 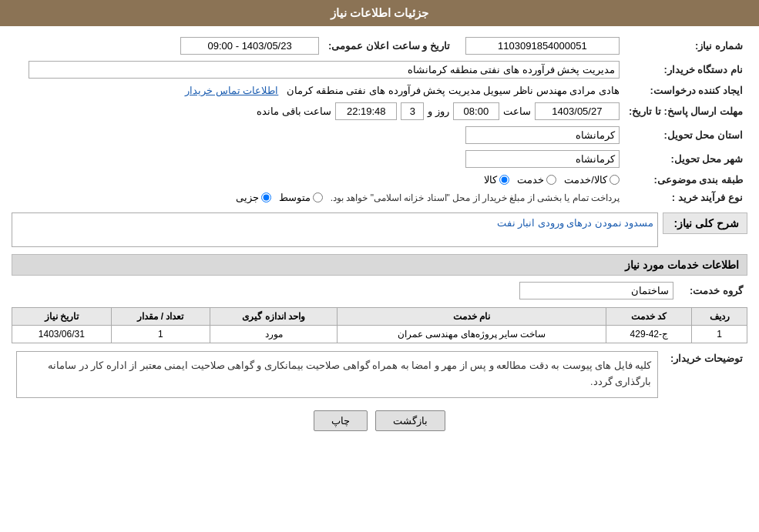 What do you see at coordinates (649, 334) in the screenshot?
I see `cell-0-1: ج-42-429` at bounding box center [649, 334].